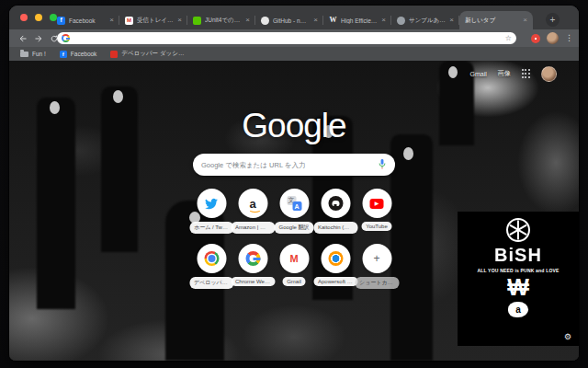 The width and height of the screenshot is (588, 368). Describe the element at coordinates (335, 282) in the screenshot. I see `shortcut-label: Apowersoft Fre...` at that location.